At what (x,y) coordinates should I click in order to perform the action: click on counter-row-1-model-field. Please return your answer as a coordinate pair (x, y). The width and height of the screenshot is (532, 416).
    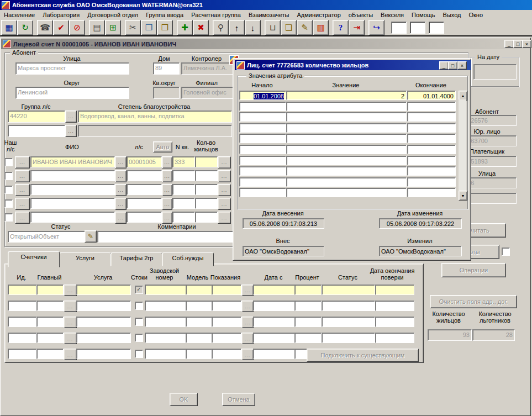
    Looking at the image, I should click on (199, 306).